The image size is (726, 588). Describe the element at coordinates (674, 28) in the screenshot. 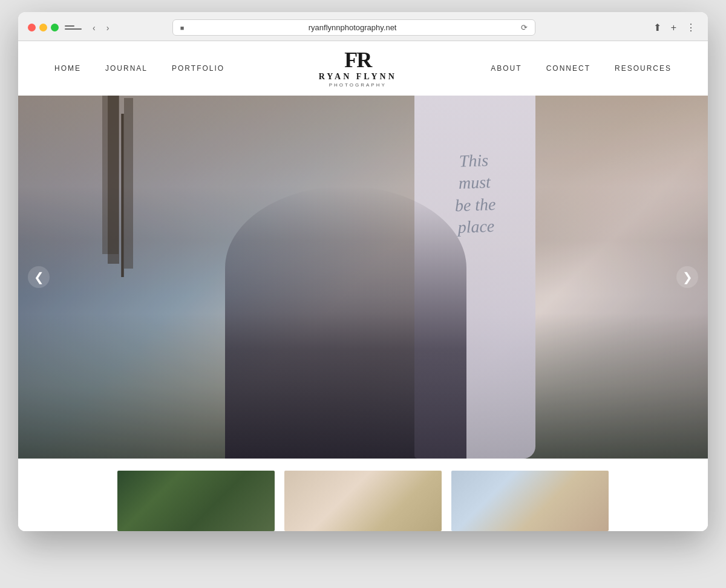

I see `new-tab-button: +` at that location.